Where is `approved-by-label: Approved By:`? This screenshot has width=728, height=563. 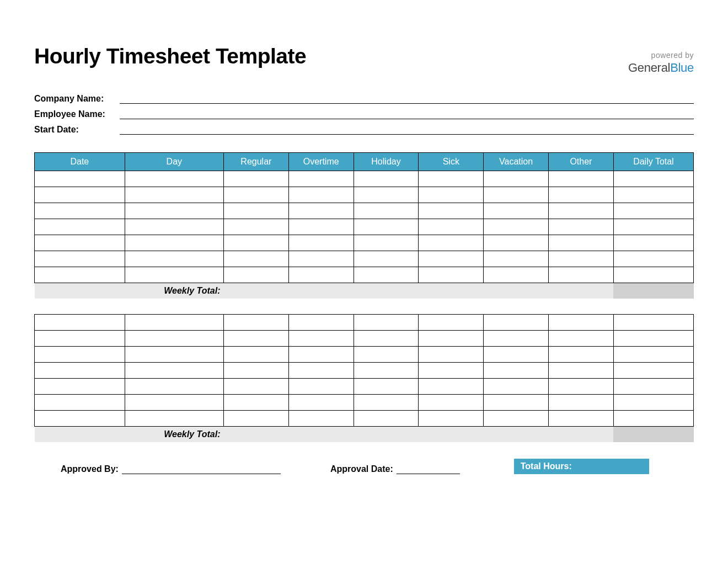 approved-by-label: Approved By: is located at coordinates (89, 469).